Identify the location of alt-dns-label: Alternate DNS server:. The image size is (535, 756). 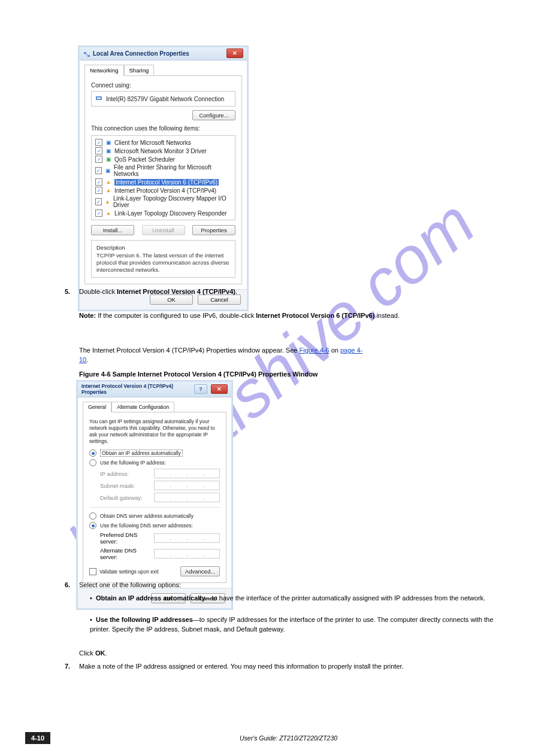
(125, 554).